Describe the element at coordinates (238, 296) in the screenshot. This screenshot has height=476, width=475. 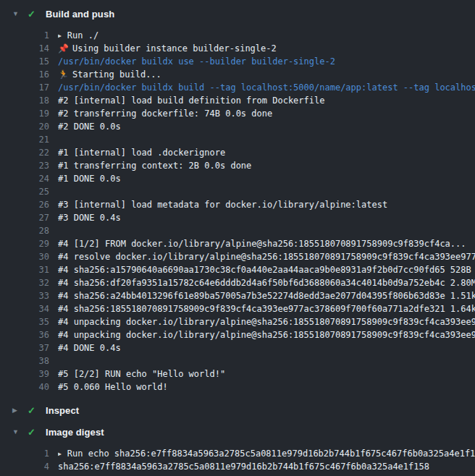
I see `log-line: 33 #4 sha256:a24bb4013296f61e89ba57005a7…` at that location.